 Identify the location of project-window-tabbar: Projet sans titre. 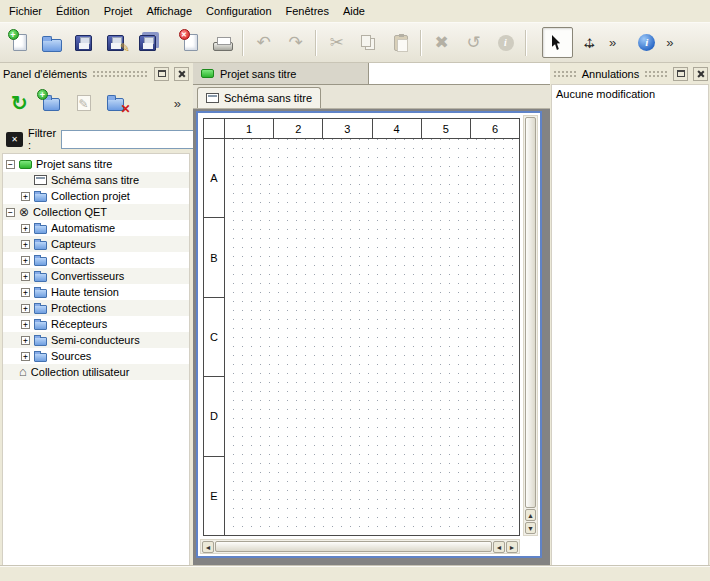
(372, 74).